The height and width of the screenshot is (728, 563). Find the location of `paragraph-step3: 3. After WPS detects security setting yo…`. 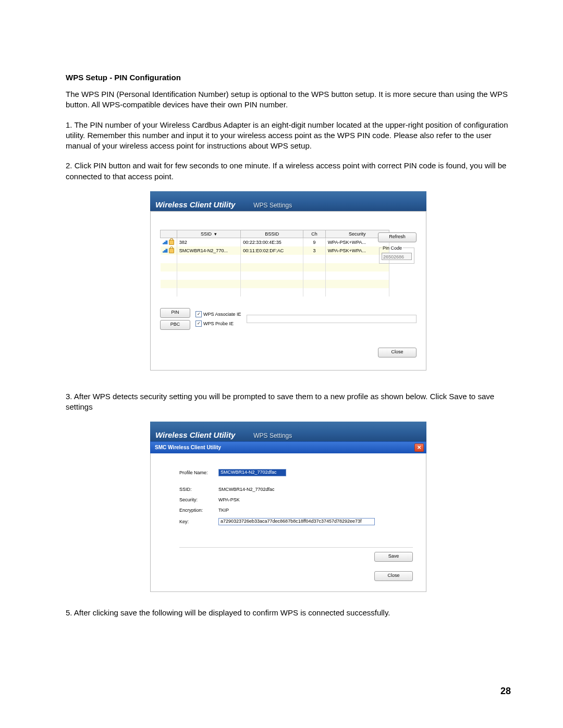

paragraph-step3: 3. After WPS detects security setting yo… is located at coordinates (288, 402).